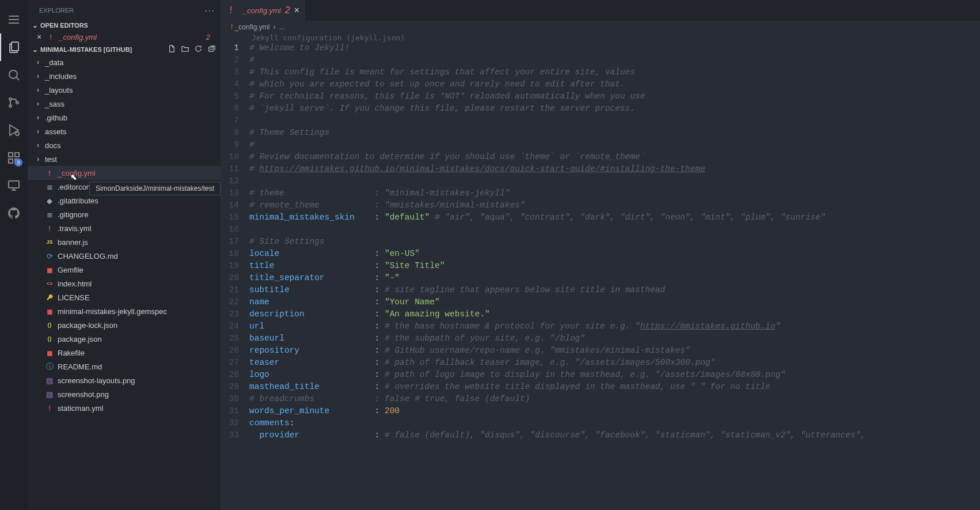 This screenshot has height=510, width=980. What do you see at coordinates (56, 10) in the screenshot?
I see `explorer-title: EXPLORER` at bounding box center [56, 10].